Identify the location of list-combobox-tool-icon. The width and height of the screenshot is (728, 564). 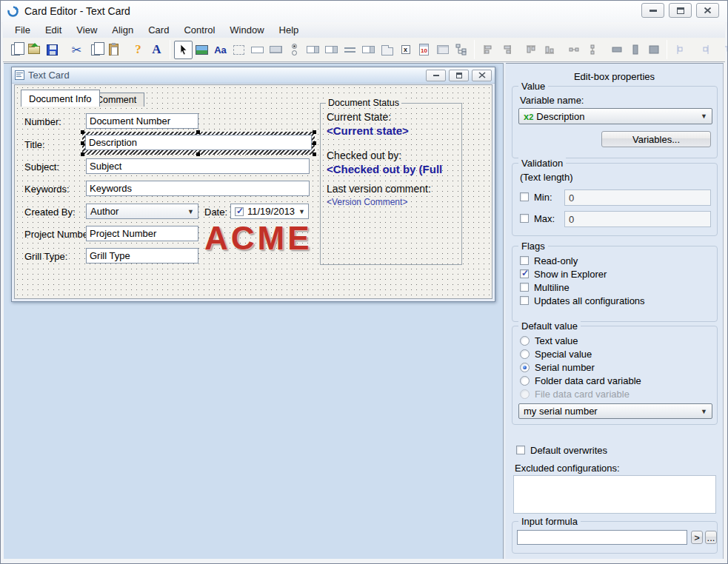
(369, 50).